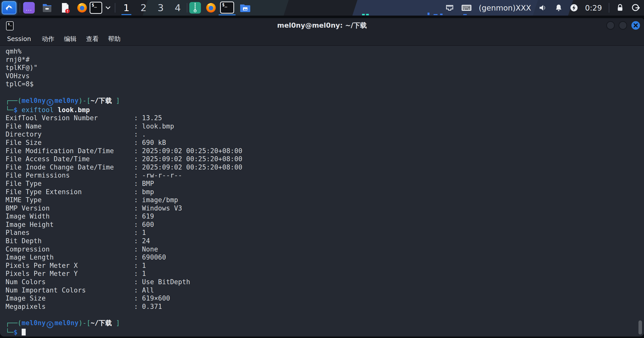 The width and height of the screenshot is (644, 338). I want to click on close-icon, so click(636, 25).